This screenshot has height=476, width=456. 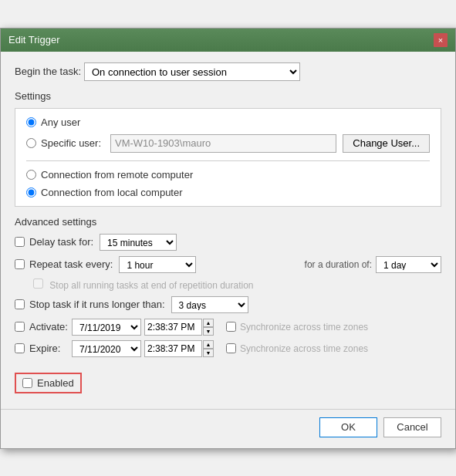 I want to click on change-user-button: Change User..., so click(x=386, y=143).